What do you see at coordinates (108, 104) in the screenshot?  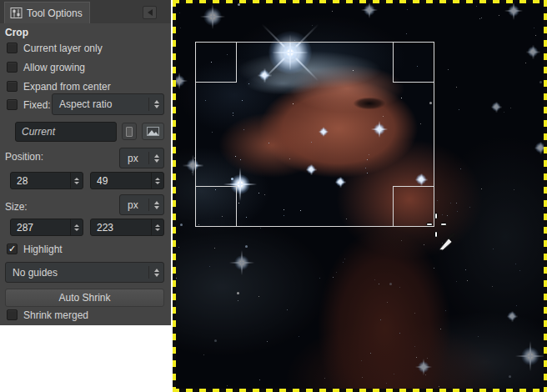 I see `fixed-type-dropdown: Aspect ratio` at bounding box center [108, 104].